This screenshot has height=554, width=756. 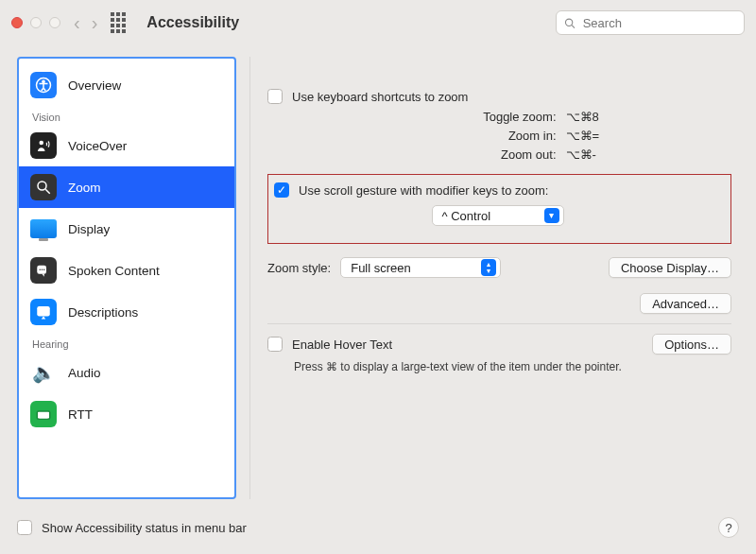 What do you see at coordinates (25, 528) in the screenshot?
I see `show-accessibility-status-checkbox` at bounding box center [25, 528].